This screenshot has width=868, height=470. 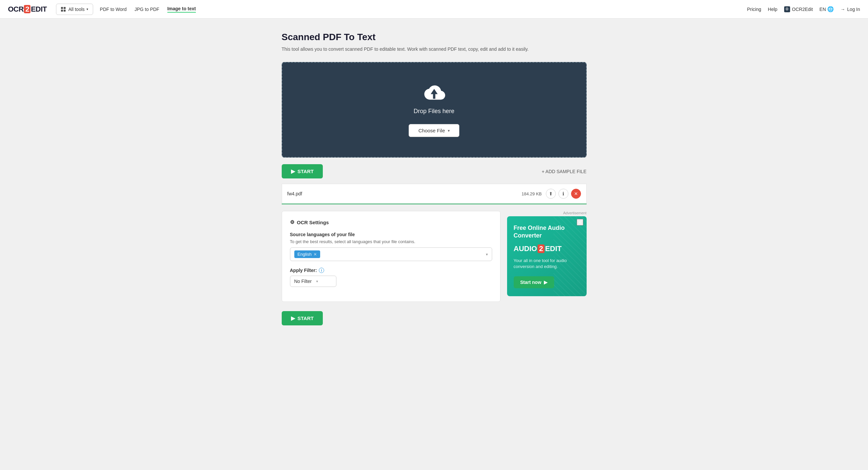 What do you see at coordinates (303, 171) in the screenshot?
I see `start-button: ▶ START` at bounding box center [303, 171].